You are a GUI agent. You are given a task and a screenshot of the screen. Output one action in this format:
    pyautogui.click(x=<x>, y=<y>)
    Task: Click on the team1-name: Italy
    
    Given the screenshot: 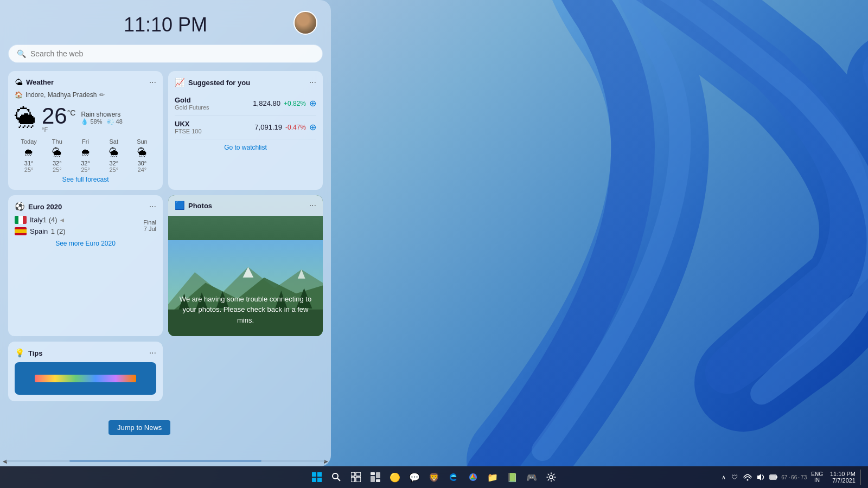 What is the action you would take?
    pyautogui.click(x=36, y=220)
    